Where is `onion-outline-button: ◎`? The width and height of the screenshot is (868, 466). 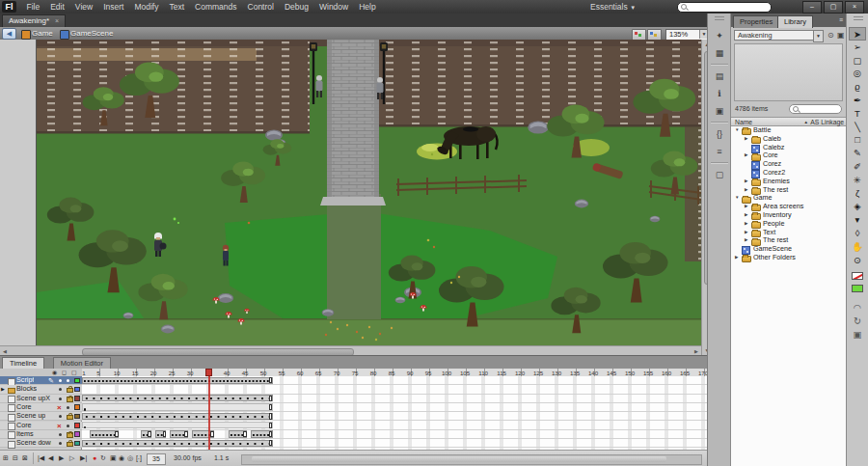
onion-outline-button: ◎ is located at coordinates (130, 458).